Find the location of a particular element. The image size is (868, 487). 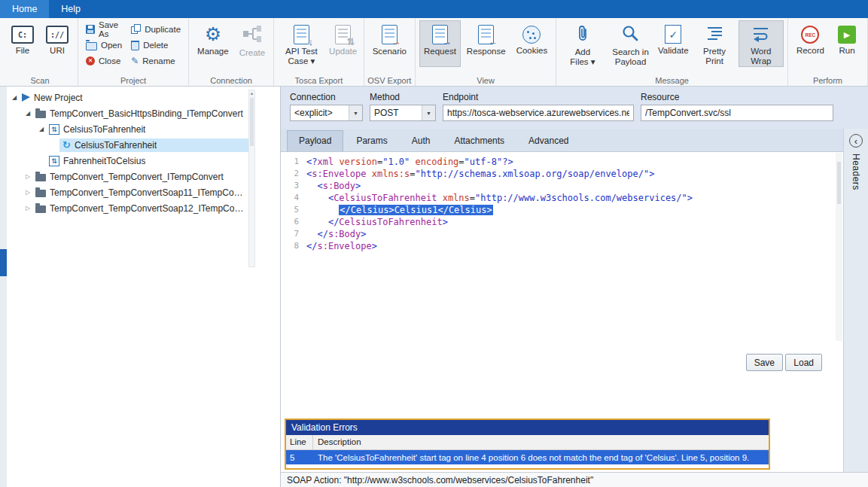

error-line-number: 5 is located at coordinates (300, 458).